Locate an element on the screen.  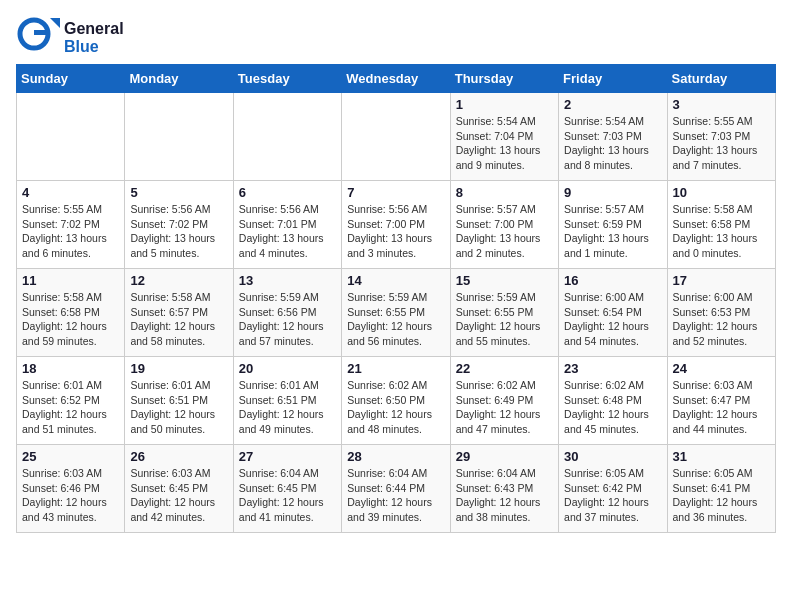
day-info: Sunrise: 5:56 AM Sunset: 7:02 PM Dayligh… is located at coordinates (178, 232).